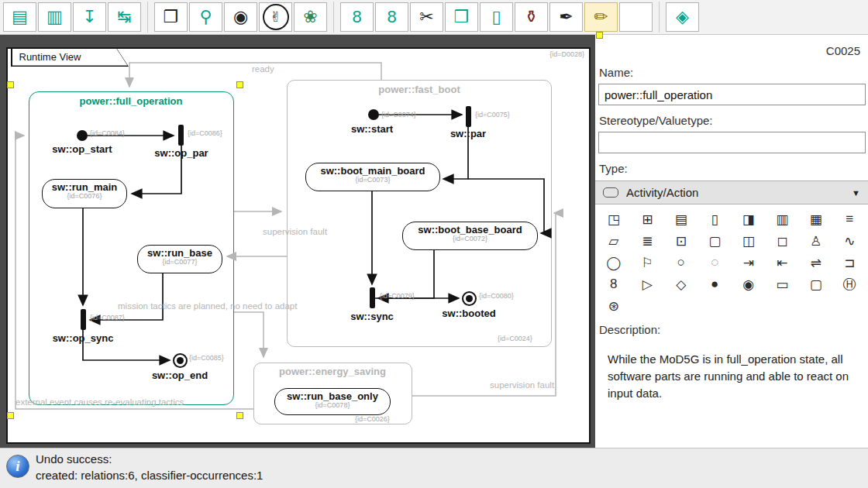 This screenshot has width=868, height=488. What do you see at coordinates (849, 263) in the screenshot?
I see `half-box-icon: ⊐` at bounding box center [849, 263].